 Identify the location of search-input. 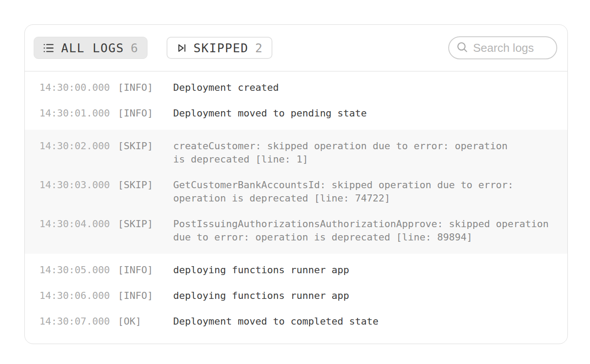
(511, 48).